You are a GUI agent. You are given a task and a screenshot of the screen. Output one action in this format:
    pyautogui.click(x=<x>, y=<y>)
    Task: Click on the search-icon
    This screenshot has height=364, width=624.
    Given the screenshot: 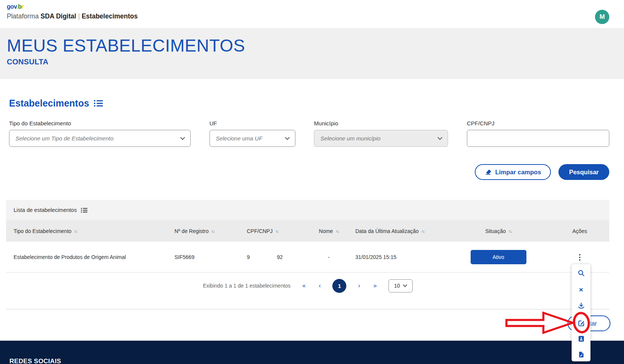 What is the action you would take?
    pyautogui.click(x=581, y=273)
    